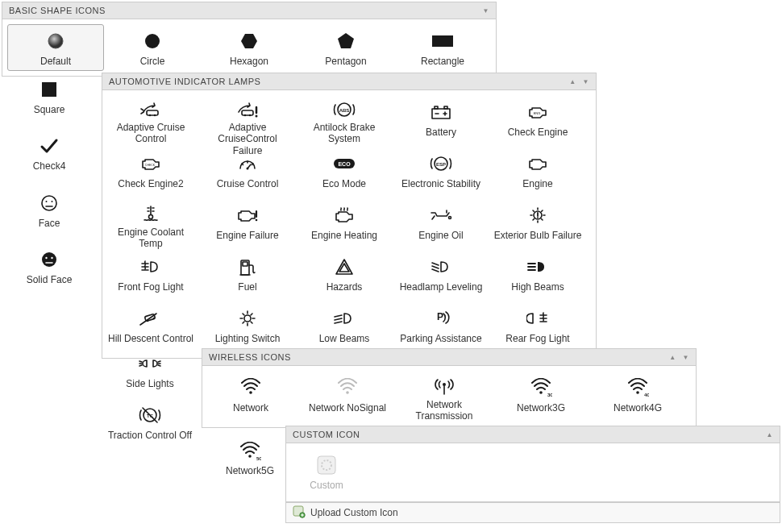 Image resolution: width=782 pixels, height=532 pixels. I want to click on icon-label: Rear Fog Light, so click(537, 339).